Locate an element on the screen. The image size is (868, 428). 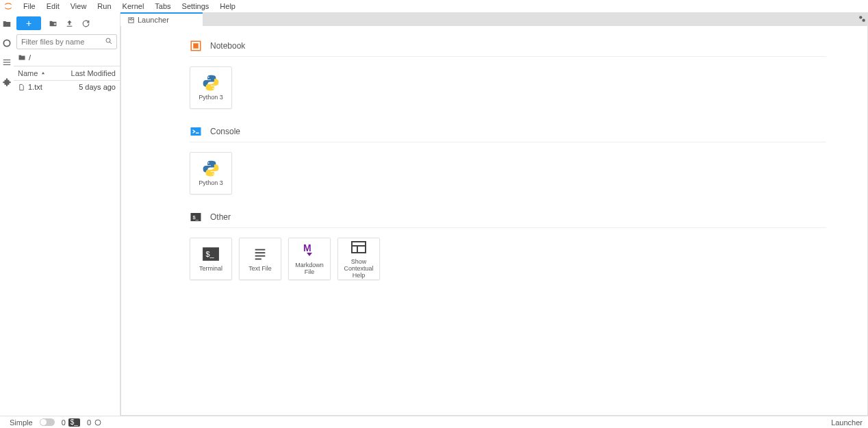
svg-text: M is located at coordinates (307, 248).